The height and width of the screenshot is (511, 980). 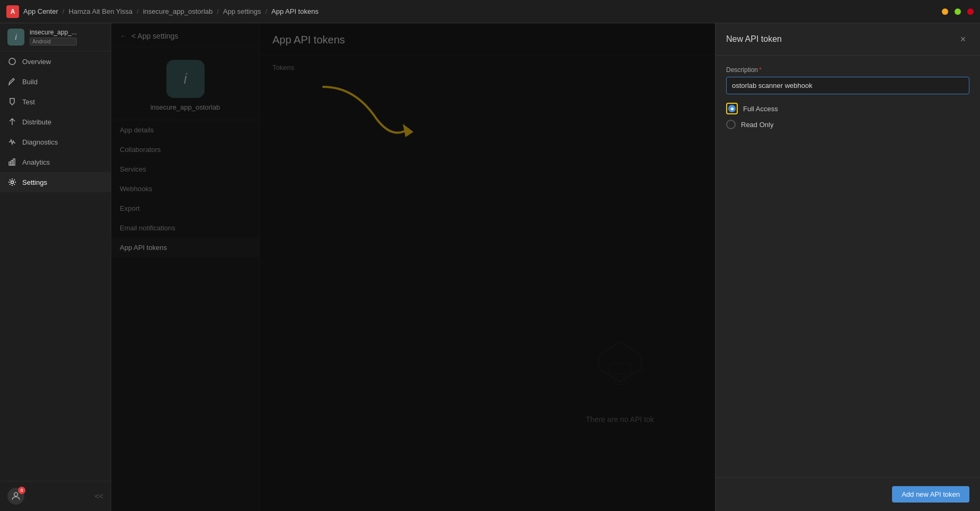 I want to click on sidebar-item-label-build: Build, so click(x=30, y=82).